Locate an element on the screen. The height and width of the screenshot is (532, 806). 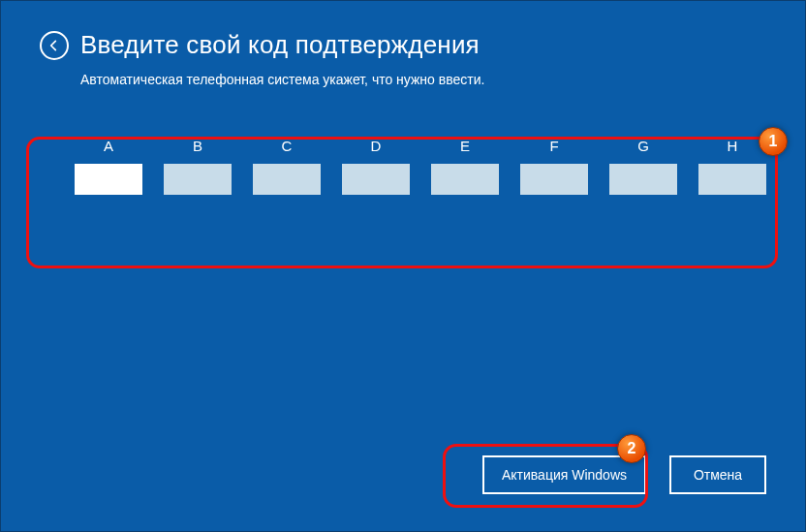
code-input-b is located at coordinates (198, 179).